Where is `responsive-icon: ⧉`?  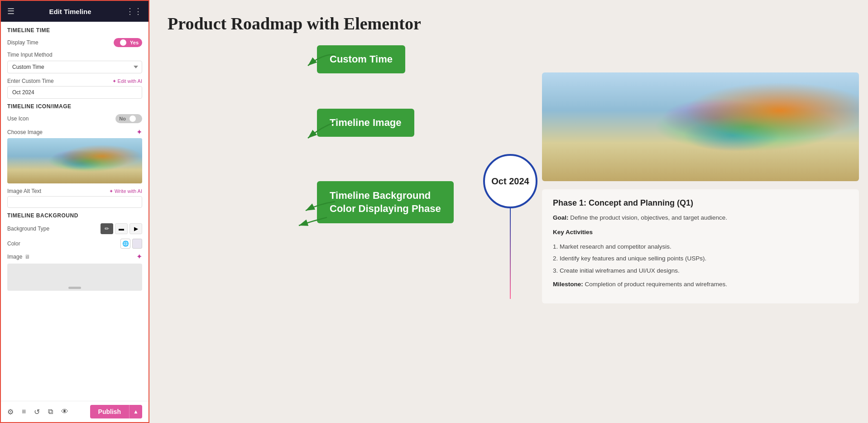
responsive-icon: ⧉ is located at coordinates (51, 412).